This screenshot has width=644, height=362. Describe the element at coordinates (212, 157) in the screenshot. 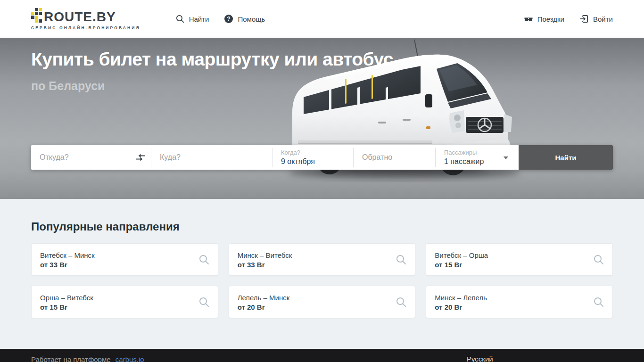

I see `to-field` at that location.